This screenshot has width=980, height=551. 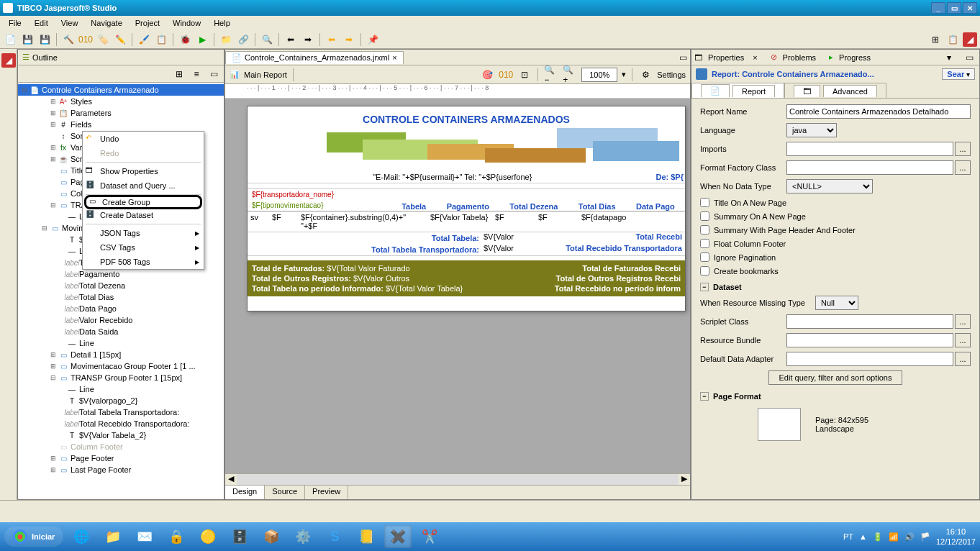 What do you see at coordinates (570, 75) in the screenshot?
I see `zoom-in-icon: 🔍+` at bounding box center [570, 75].